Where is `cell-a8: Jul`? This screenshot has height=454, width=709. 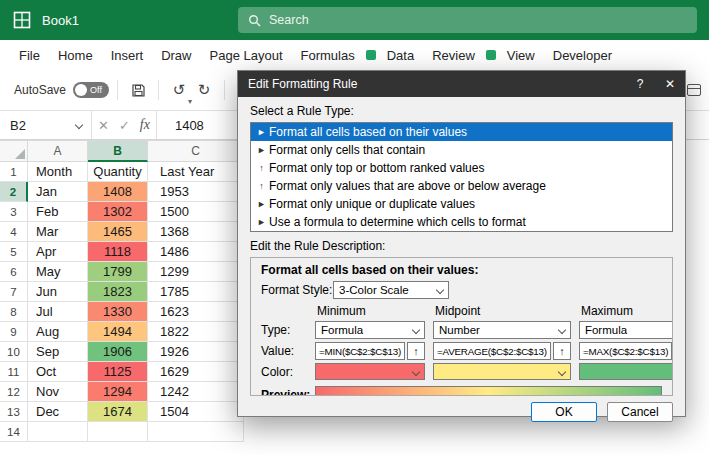 cell-a8: Jul is located at coordinates (58, 312).